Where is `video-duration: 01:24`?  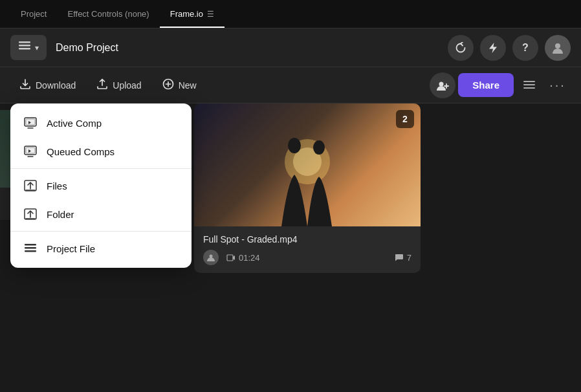
video-duration: 01:24 is located at coordinates (243, 257).